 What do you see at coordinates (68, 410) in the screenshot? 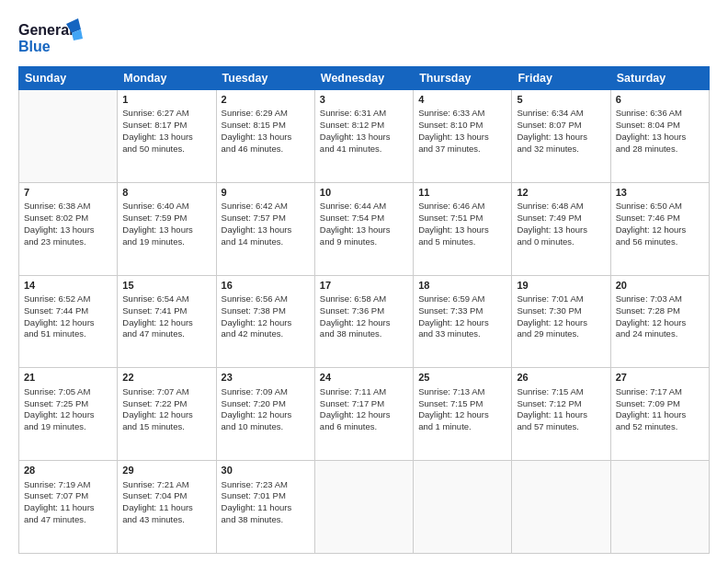
I see `day-info: Sunrise: 7:05 AM Sunset: 7:25 PM Dayligh…` at bounding box center [68, 410].